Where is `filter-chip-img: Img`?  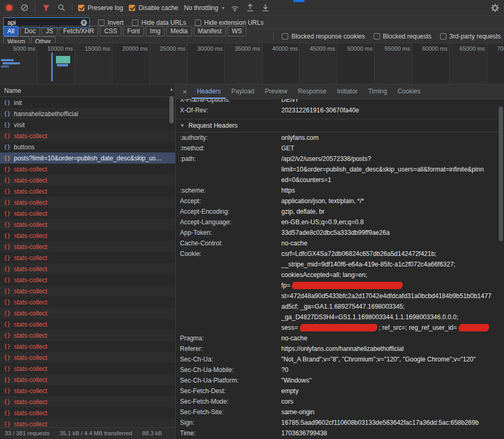
filter-chip-img: Img is located at coordinates (155, 31).